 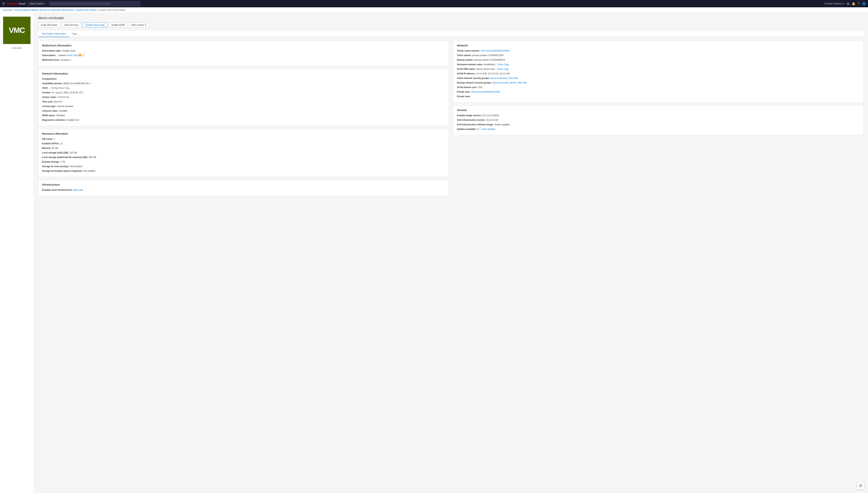 I want to click on tab-tags: Tags, so click(x=74, y=34).